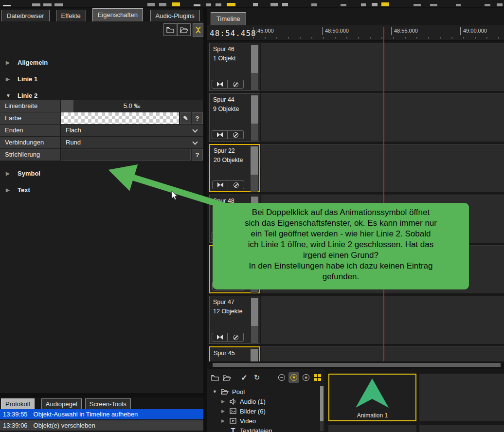 This screenshot has width=504, height=432. Describe the element at coordinates (341, 255) in the screenshot. I see `annotation-text-line: irgend einen Grund?` at that location.